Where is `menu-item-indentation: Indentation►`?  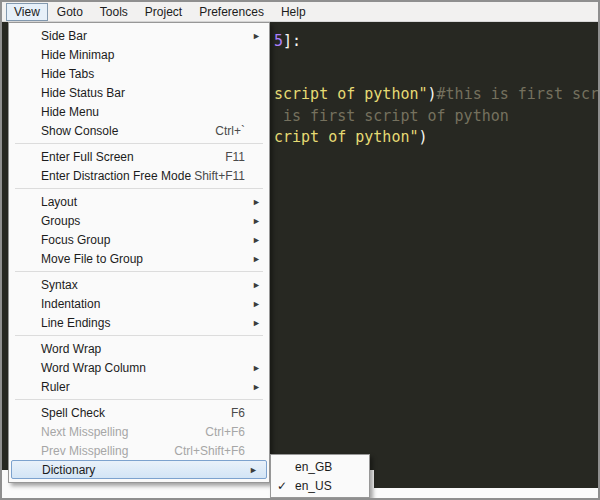
menu-item-indentation: Indentation► is located at coordinates (139, 304).